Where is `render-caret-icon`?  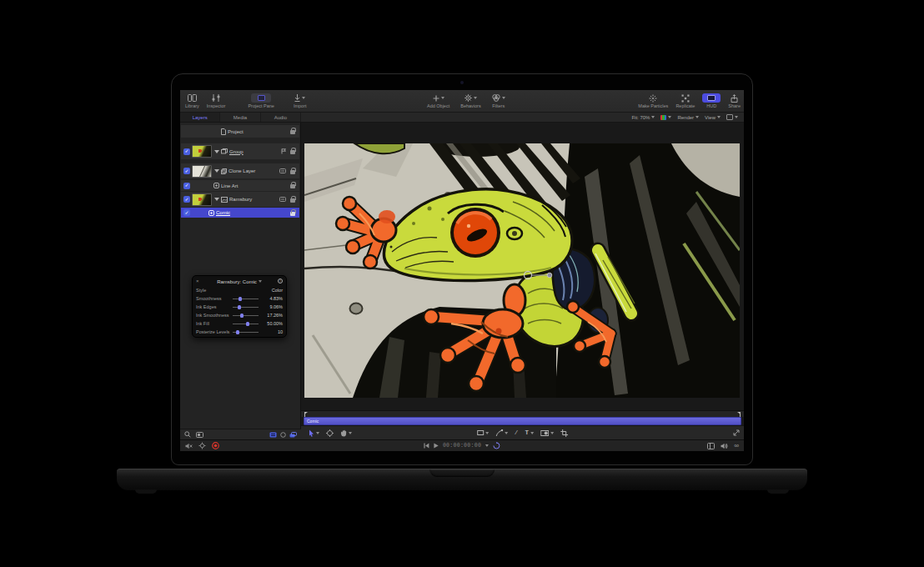
render-caret-icon is located at coordinates (697, 117).